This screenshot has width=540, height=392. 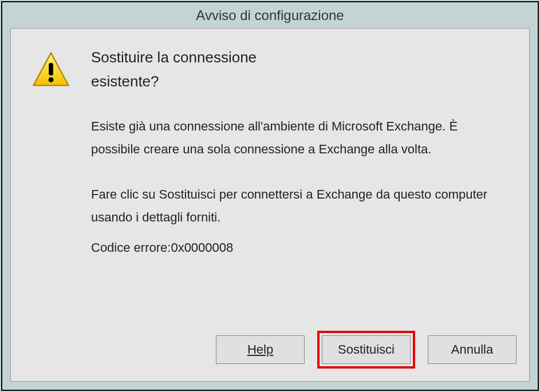 I want to click on body-paragraph-2: Fare clic su Sostituisci per connettersi…, so click(x=300, y=206).